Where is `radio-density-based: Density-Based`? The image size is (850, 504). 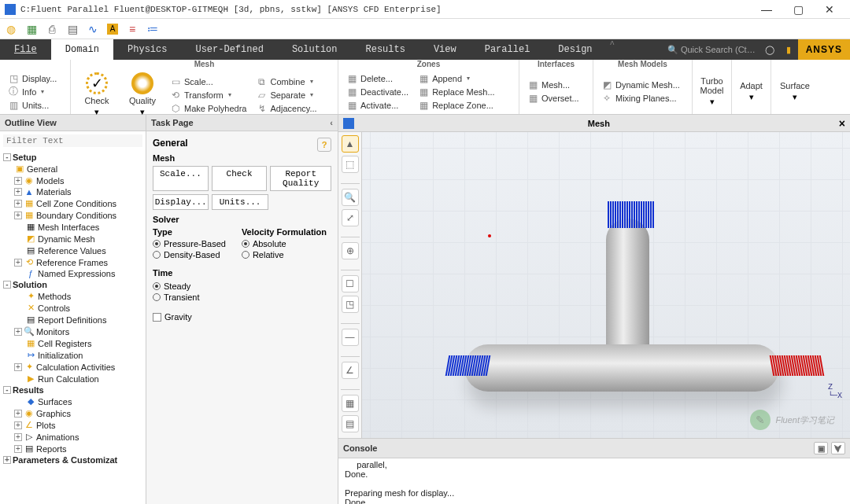
radio-density-based: Density-Based is located at coordinates (189, 255).